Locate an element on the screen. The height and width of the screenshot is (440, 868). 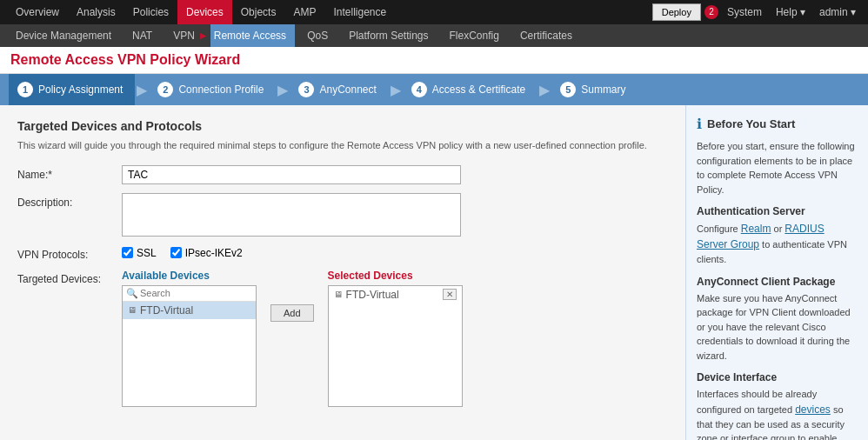
ipsec-checkbox is located at coordinates (176, 252).